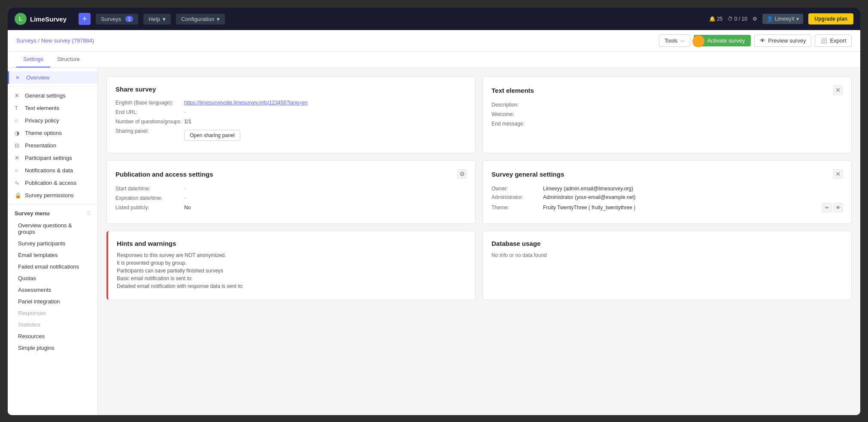 The width and height of the screenshot is (868, 422). What do you see at coordinates (667, 197) in the screenshot?
I see `sgs-admin-row: Administrator: Administrator (your-email…` at bounding box center [667, 197].